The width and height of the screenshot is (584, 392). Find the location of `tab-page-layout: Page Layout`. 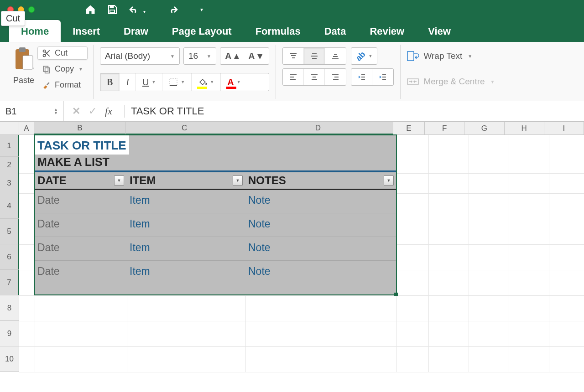

tab-page-layout: Page Layout is located at coordinates (202, 31).